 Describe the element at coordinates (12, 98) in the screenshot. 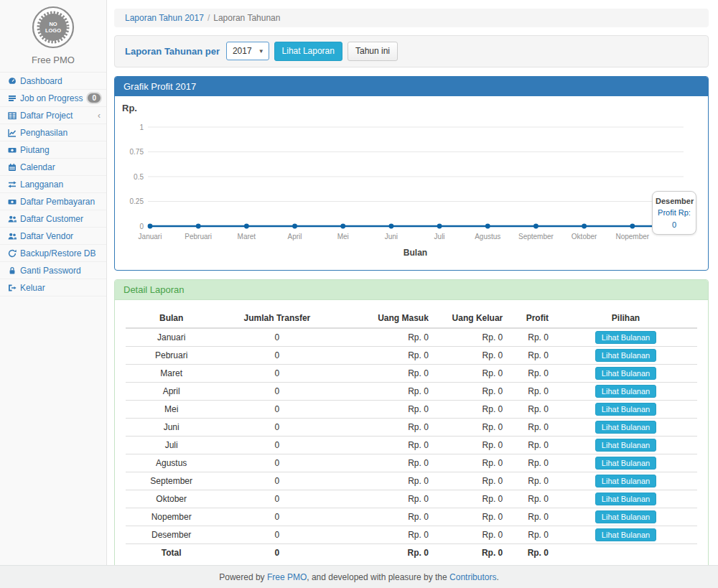

I see `tasks-icon` at that location.